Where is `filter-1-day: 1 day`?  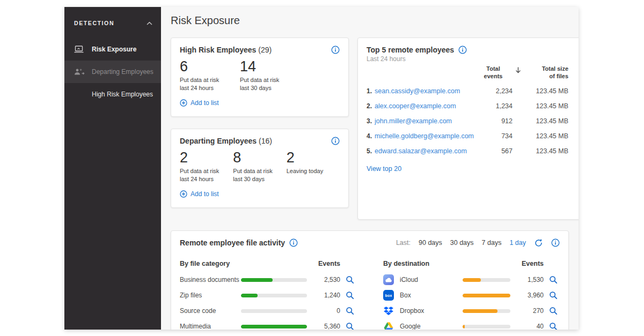
filter-1-day: 1 day is located at coordinates (517, 243).